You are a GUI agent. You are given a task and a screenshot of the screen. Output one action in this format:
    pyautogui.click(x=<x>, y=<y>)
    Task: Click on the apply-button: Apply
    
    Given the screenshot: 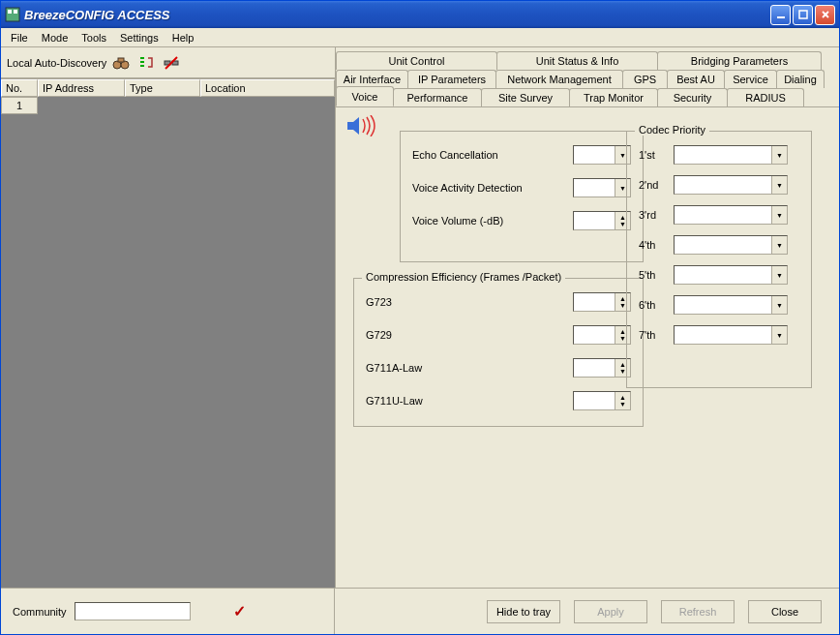 What is the action you would take?
    pyautogui.click(x=611, y=612)
    